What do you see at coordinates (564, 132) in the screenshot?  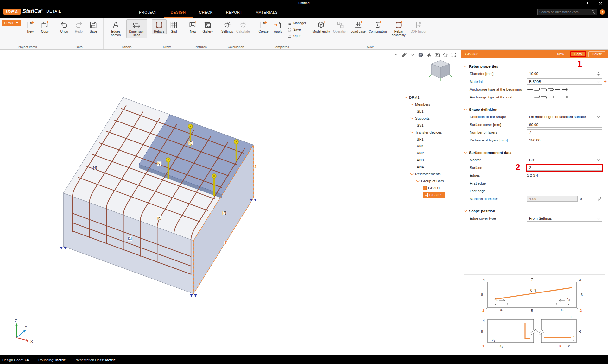 I see `input-number-of-layers: 7` at bounding box center [564, 132].